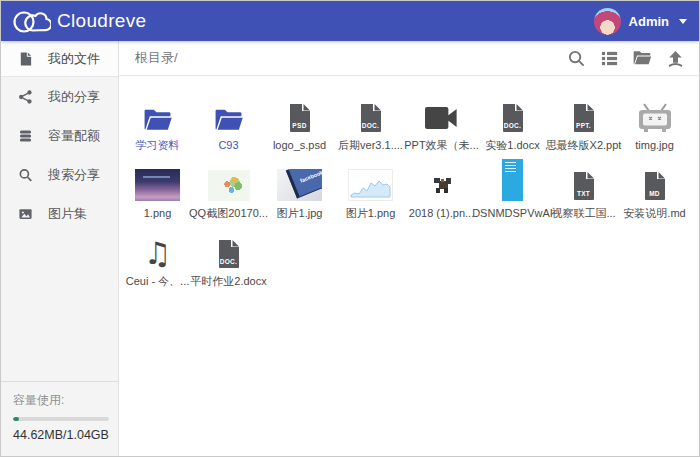 This screenshot has width=700, height=457. I want to click on sidebar-item-label: 我的文件, so click(74, 59).